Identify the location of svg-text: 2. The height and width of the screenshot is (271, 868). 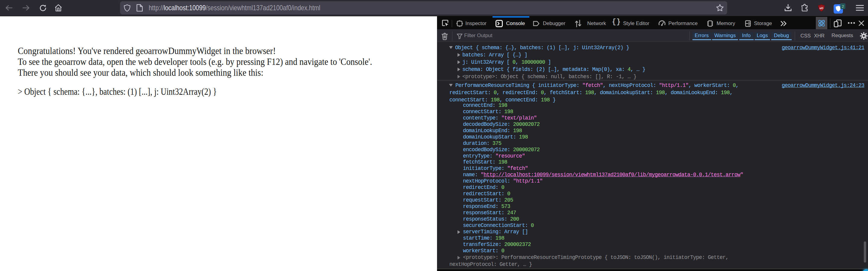
(843, 7).